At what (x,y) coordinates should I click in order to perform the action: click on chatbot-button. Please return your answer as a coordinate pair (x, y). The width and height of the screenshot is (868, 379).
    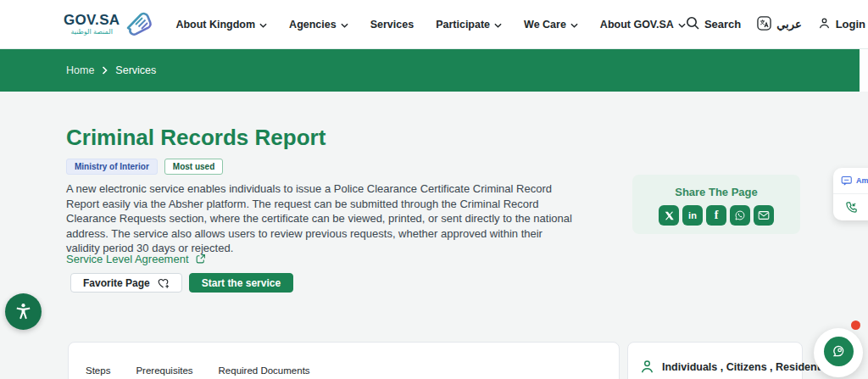
    Looking at the image, I should click on (838, 353).